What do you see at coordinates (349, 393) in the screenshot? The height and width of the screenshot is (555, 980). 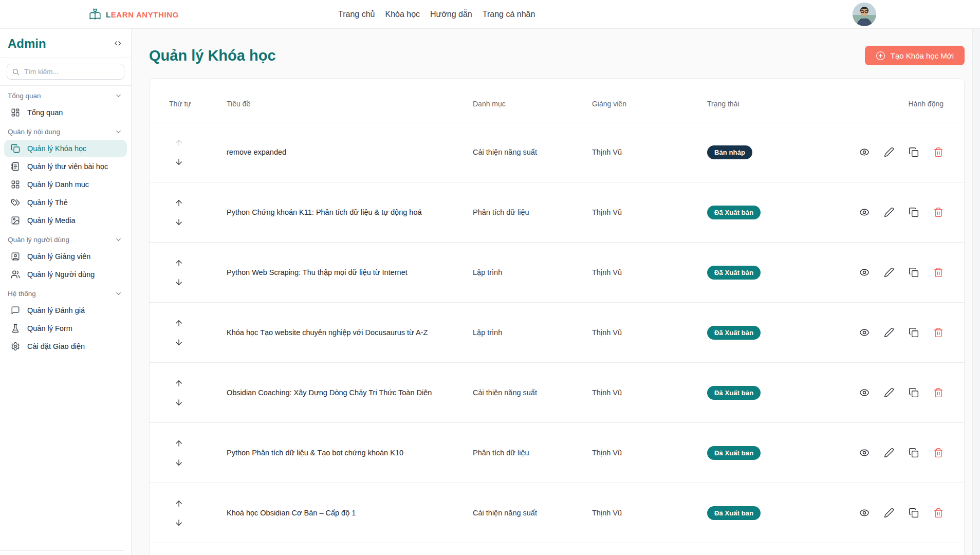 I see `course-title: Obsidian Coaching: Xây Dựng Dòng Chảy Tr…` at bounding box center [349, 393].